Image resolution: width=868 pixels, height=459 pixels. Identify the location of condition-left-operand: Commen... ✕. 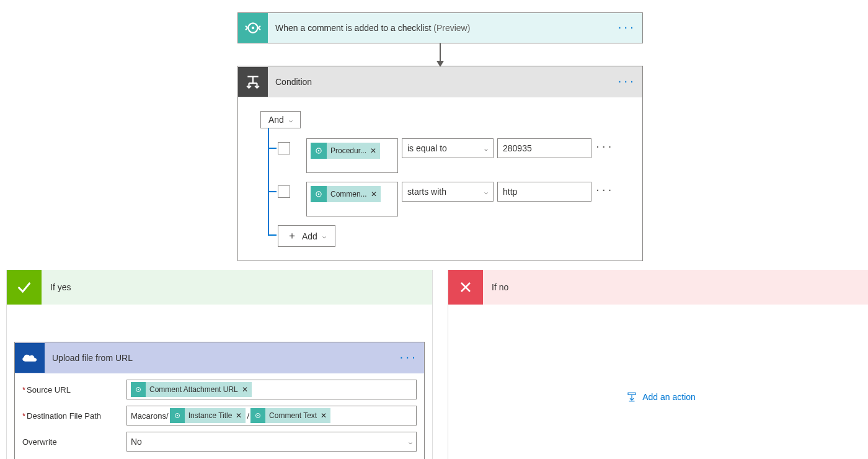
(352, 199).